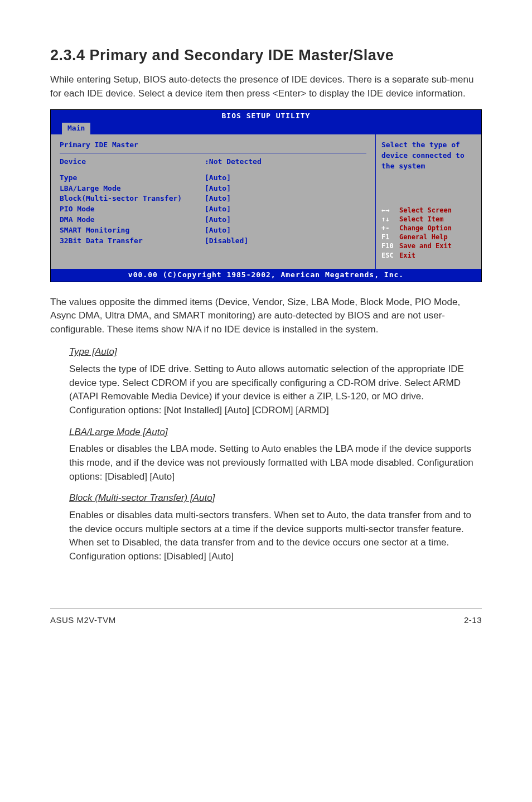  Describe the element at coordinates (266, 617) in the screenshot. I see `page-footer: ASUS M2V-TVM 2-13` at that location.